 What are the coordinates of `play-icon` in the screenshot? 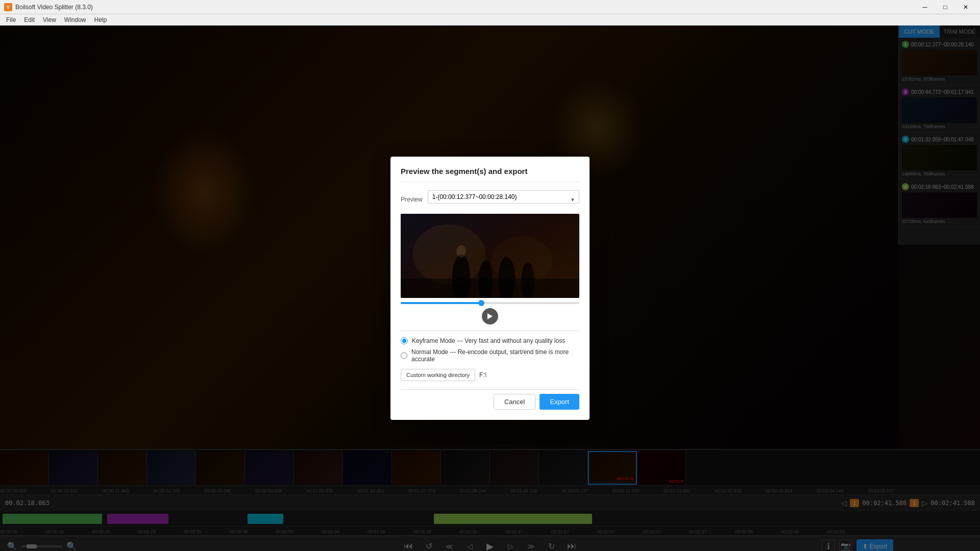 It's located at (490, 316).